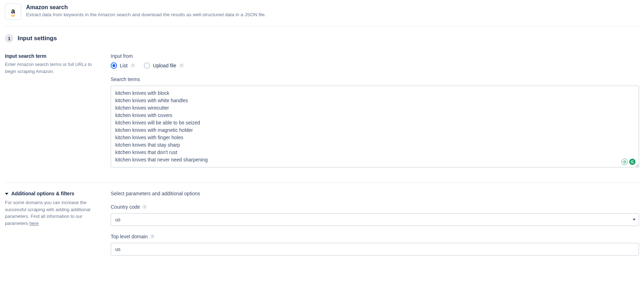  What do you see at coordinates (9, 38) in the screenshot?
I see `step-badge: 1` at bounding box center [9, 38].